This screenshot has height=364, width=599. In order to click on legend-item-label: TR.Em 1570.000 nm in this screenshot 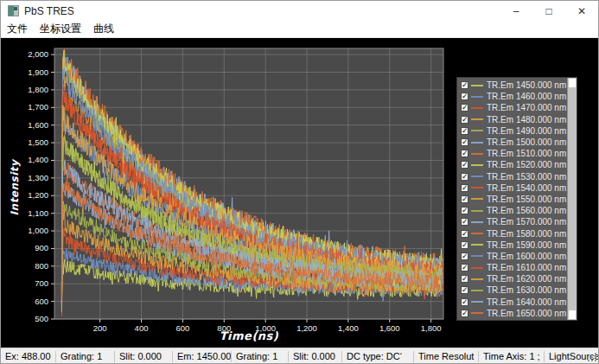, I will do `click(526, 221)`.